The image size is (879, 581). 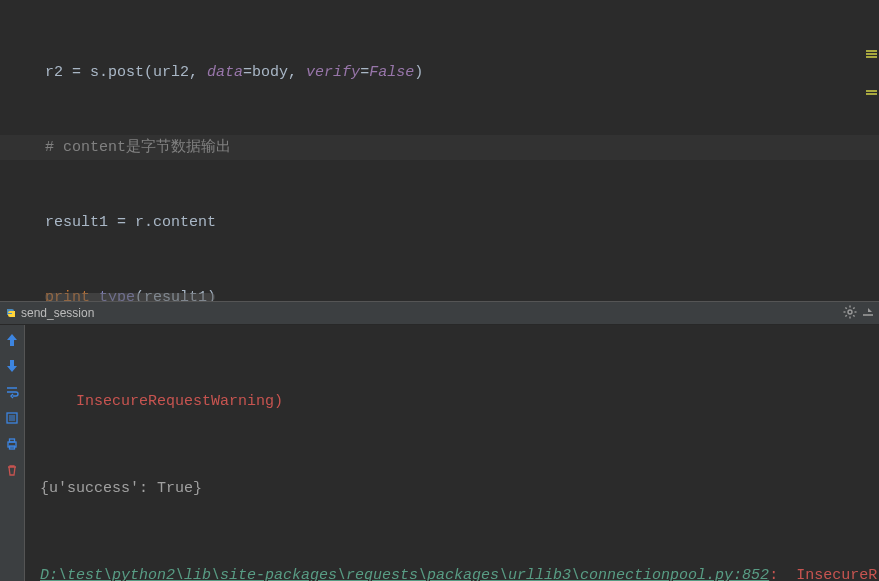 What do you see at coordinates (12, 366) in the screenshot?
I see `arrow-down-icon` at bounding box center [12, 366].